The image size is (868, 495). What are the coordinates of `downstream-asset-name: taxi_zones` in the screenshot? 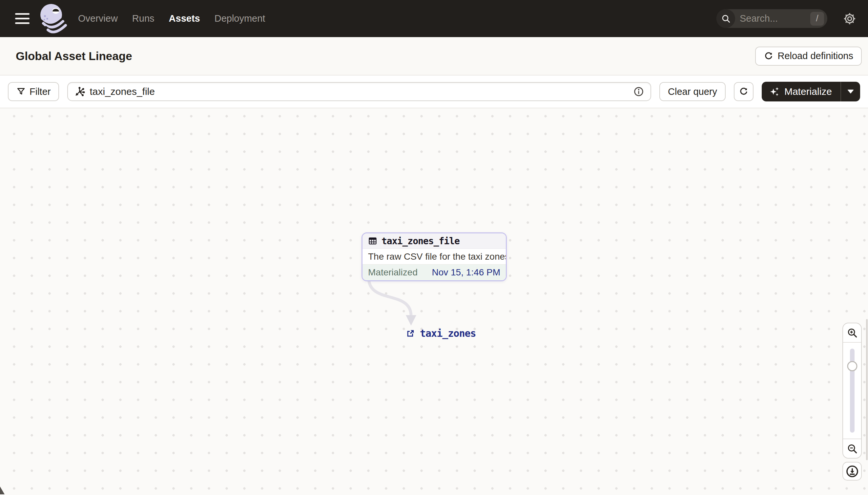 It's located at (448, 333).